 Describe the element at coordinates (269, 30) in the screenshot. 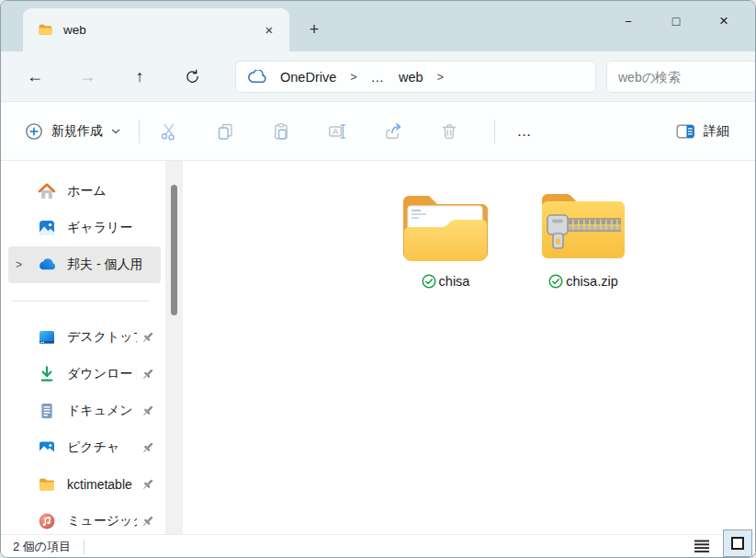

I see `tab-close-icon: ×` at that location.